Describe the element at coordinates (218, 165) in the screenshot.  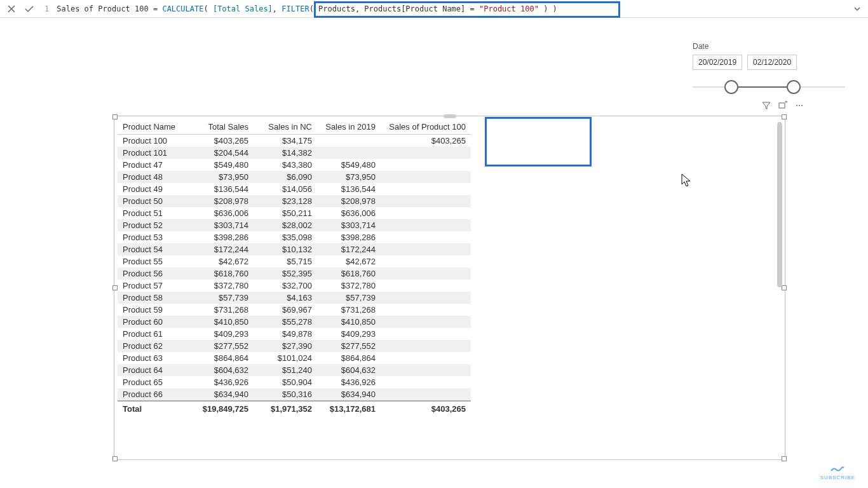
I see `cell-value: $549,480` at that location.